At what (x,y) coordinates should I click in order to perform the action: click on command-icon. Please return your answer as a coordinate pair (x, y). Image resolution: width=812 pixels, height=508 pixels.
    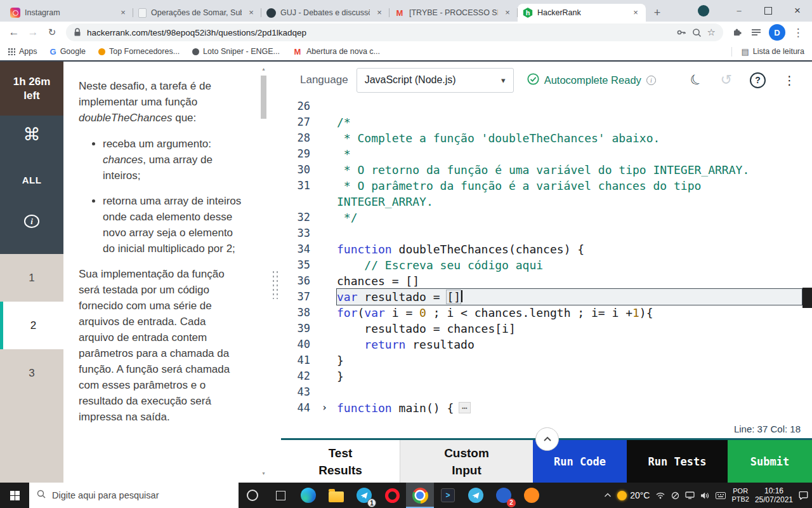
    Looking at the image, I should click on (32, 135).